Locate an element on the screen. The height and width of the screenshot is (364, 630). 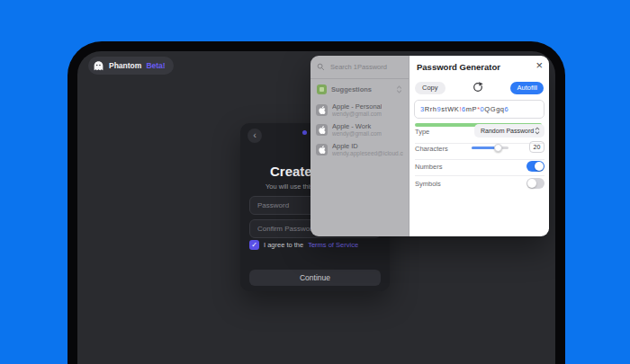
characters-label: Characters is located at coordinates (432, 149).